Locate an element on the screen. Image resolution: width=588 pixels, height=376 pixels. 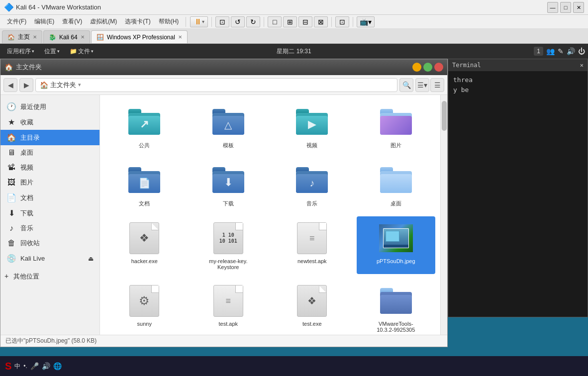
fm-maximize-button: □ is located at coordinates (428, 67).